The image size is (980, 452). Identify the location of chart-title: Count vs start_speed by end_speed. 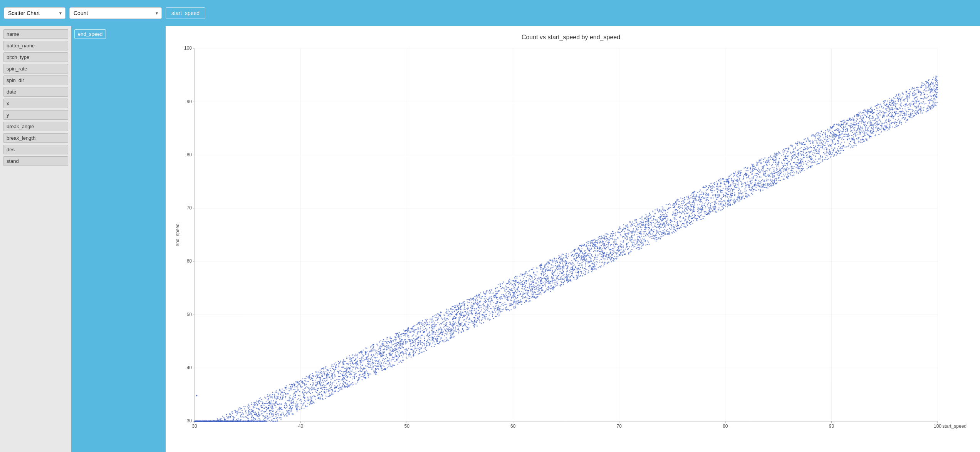
(571, 37).